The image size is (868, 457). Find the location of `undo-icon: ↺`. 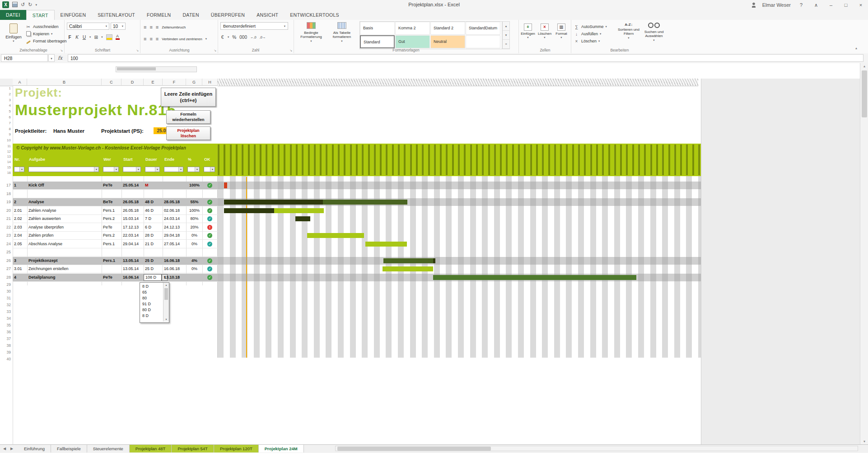

undo-icon: ↺ is located at coordinates (23, 5).